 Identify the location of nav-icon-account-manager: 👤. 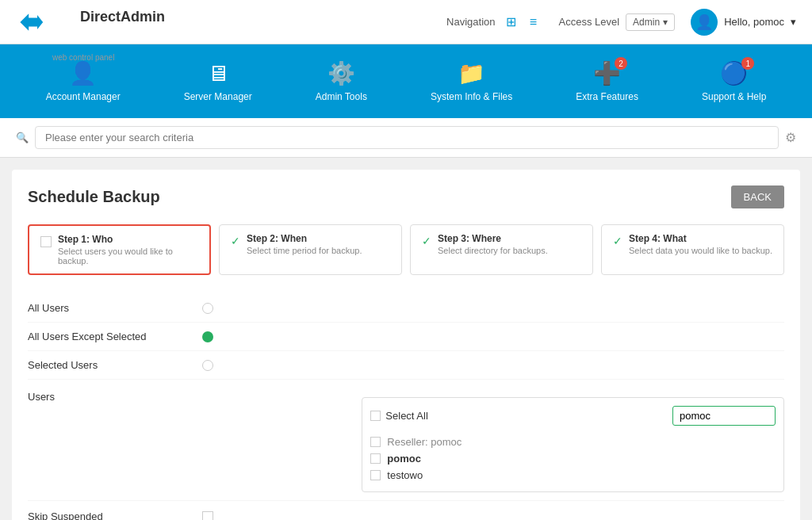
(82, 73).